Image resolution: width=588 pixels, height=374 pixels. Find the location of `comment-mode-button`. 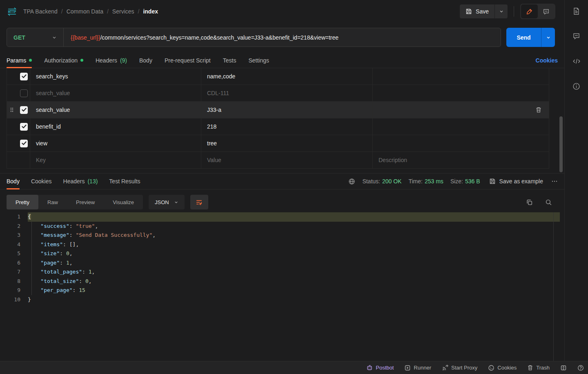

comment-mode-button is located at coordinates (546, 11).